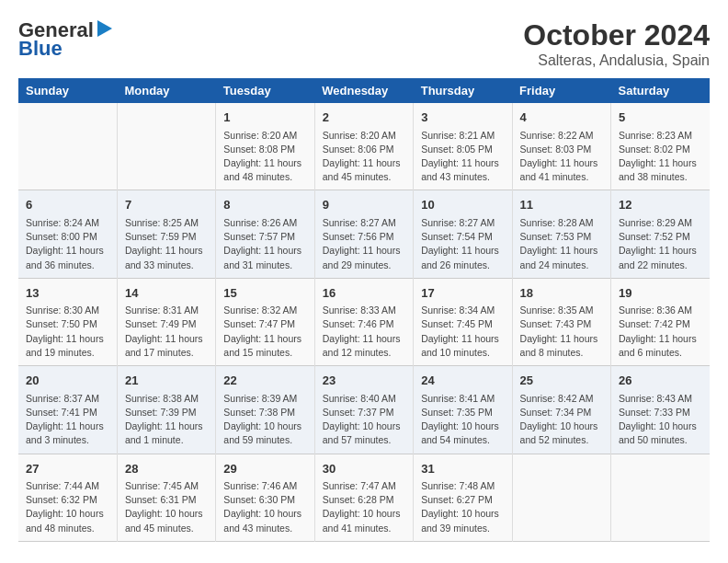 This screenshot has width=728, height=563. What do you see at coordinates (562, 118) in the screenshot?
I see `day-number: 4` at bounding box center [562, 118].